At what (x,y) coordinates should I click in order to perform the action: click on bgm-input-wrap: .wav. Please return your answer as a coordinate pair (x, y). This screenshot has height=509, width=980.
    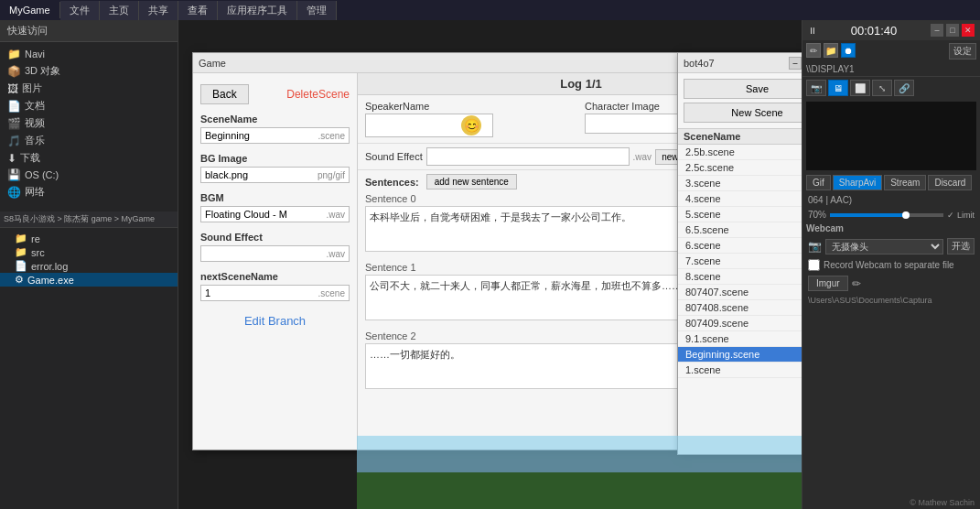
    Looking at the image, I should click on (275, 214).